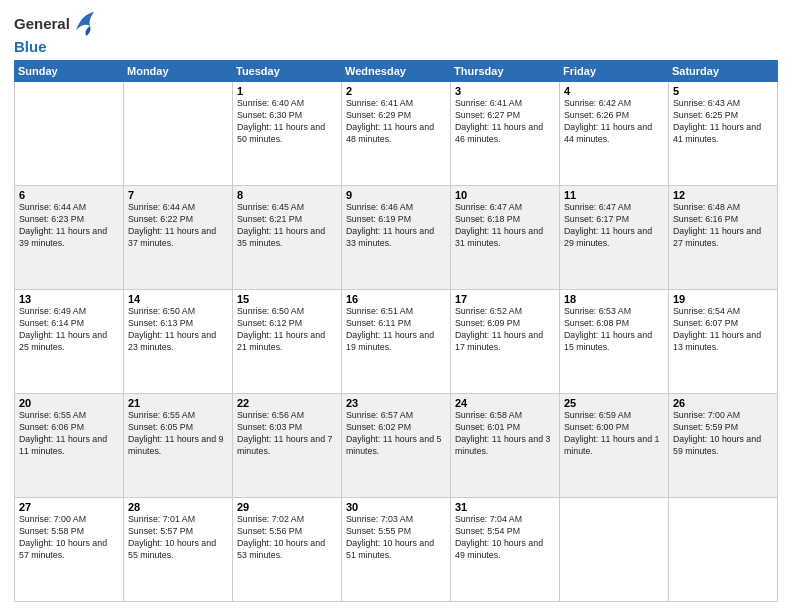 This screenshot has height=612, width=792. I want to click on weekday-header-tuesday: Tuesday, so click(288, 72).